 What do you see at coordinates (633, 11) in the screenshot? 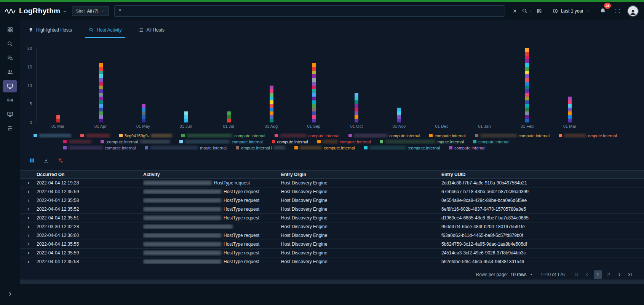
I see `user-avatar` at bounding box center [633, 11].